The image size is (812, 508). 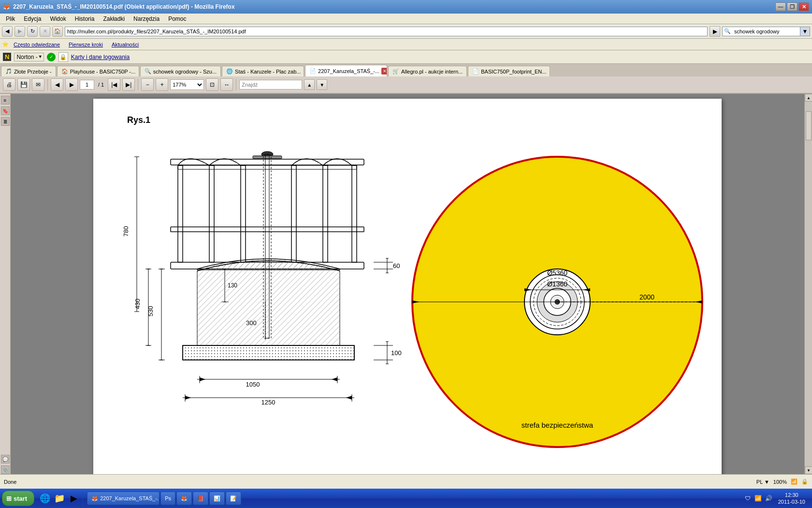 I want to click on tray-volume: 🔊, so click(x=769, y=498).